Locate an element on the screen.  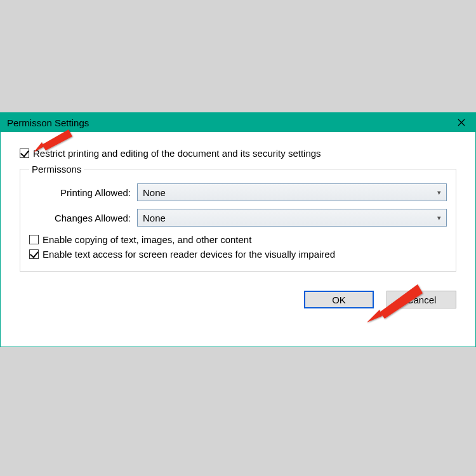
ok-button: OK is located at coordinates (339, 300).